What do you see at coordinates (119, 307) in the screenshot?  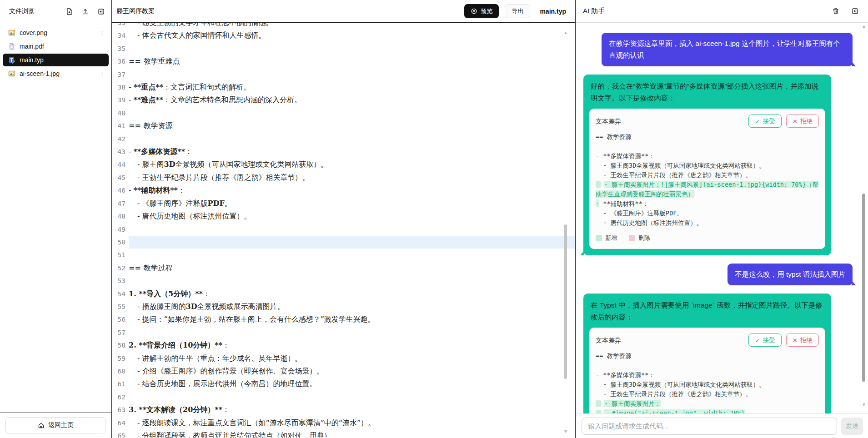 I see `line-number: 55` at bounding box center [119, 307].